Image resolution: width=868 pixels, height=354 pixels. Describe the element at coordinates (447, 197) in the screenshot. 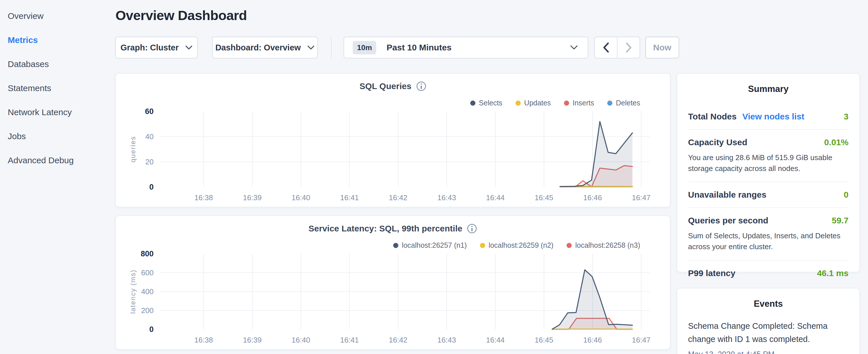

I see `svg-text: 16:43` at that location.